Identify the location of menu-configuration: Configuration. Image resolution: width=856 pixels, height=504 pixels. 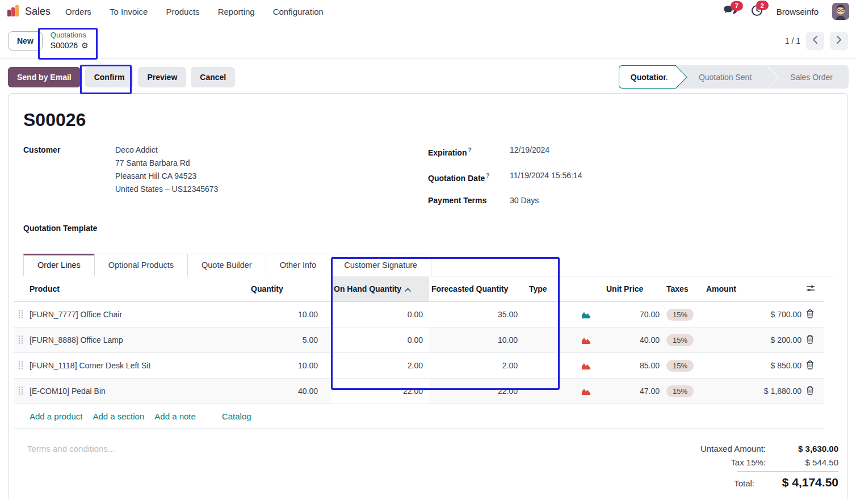
(299, 11).